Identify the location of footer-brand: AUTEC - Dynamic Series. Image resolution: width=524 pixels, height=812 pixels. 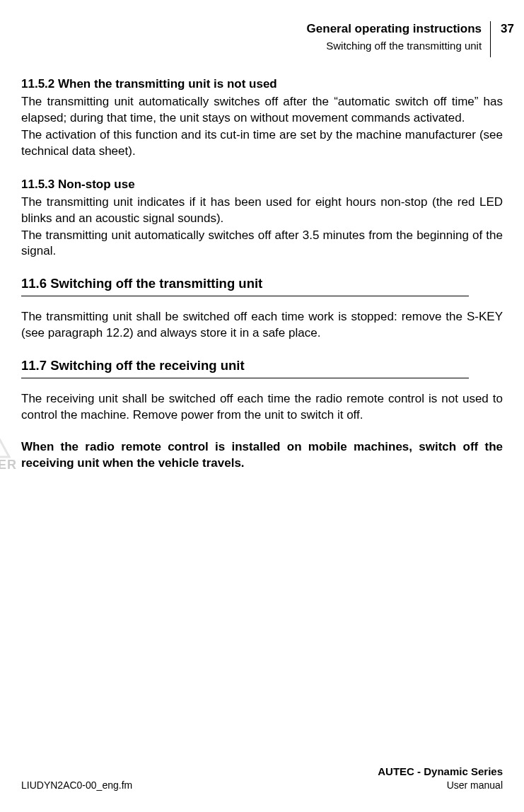
(440, 772).